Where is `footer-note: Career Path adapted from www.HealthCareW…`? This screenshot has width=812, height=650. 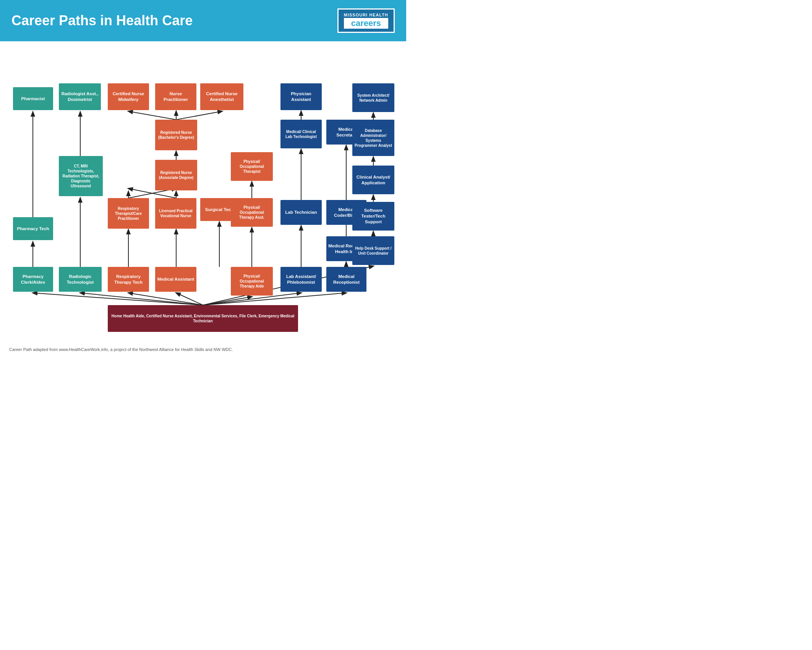 footer-note: Career Path adapted from www.HealthCareW… is located at coordinates (203, 350).